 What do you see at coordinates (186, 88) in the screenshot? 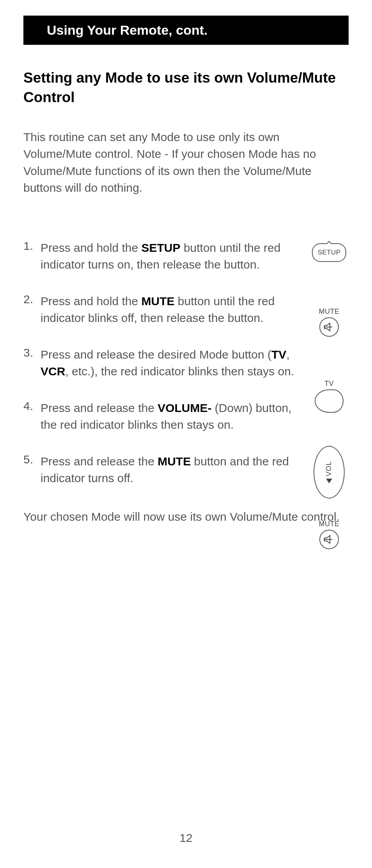
I see `section-title: Setting any Mode to use its own Volume/M…` at bounding box center [186, 88].